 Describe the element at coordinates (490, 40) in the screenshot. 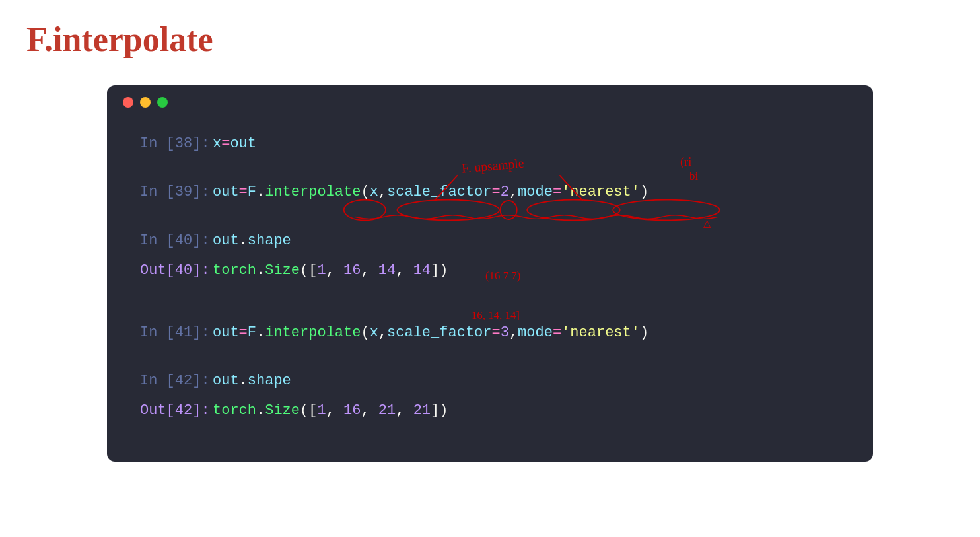

I see `page-title: F.interpolate` at that location.